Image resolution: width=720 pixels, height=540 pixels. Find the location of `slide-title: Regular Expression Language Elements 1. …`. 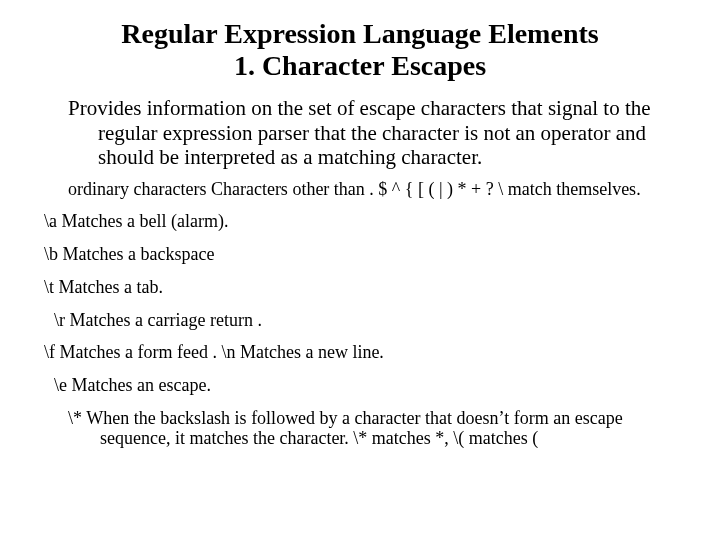

slide-title: Regular Expression Language Elements 1. … is located at coordinates (360, 50).